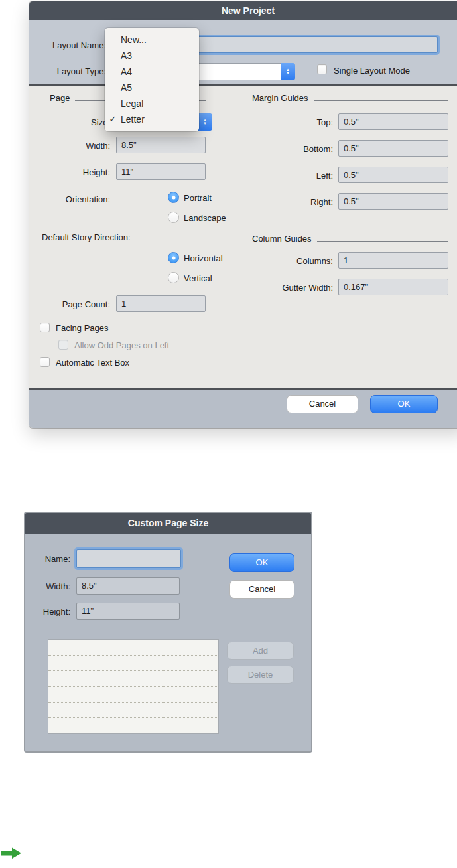 This screenshot has width=457, height=868. I want to click on horizontal-label: Horizontal, so click(203, 259).